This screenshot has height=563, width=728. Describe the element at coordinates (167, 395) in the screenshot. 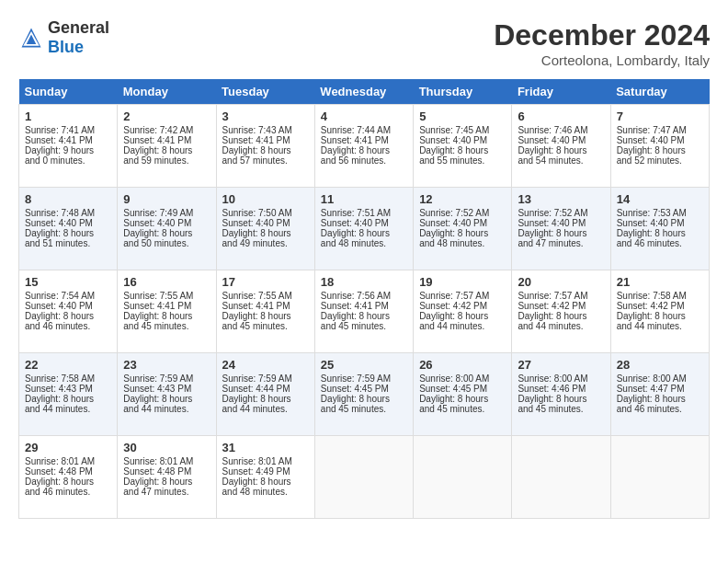

I see `calendar-cell: 23Sunrise: 7:59 AMSunset: 4:43 PMDayligh…` at that location.